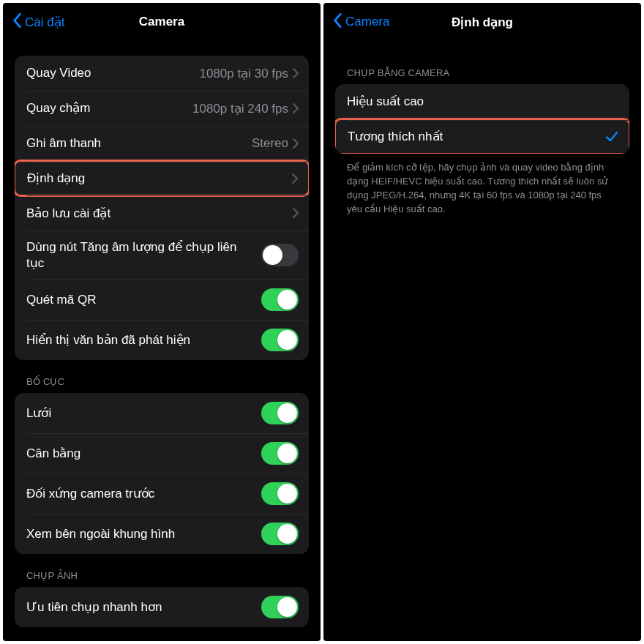  I want to click on section-header-capture: CHỤP ẢNH, so click(162, 571).